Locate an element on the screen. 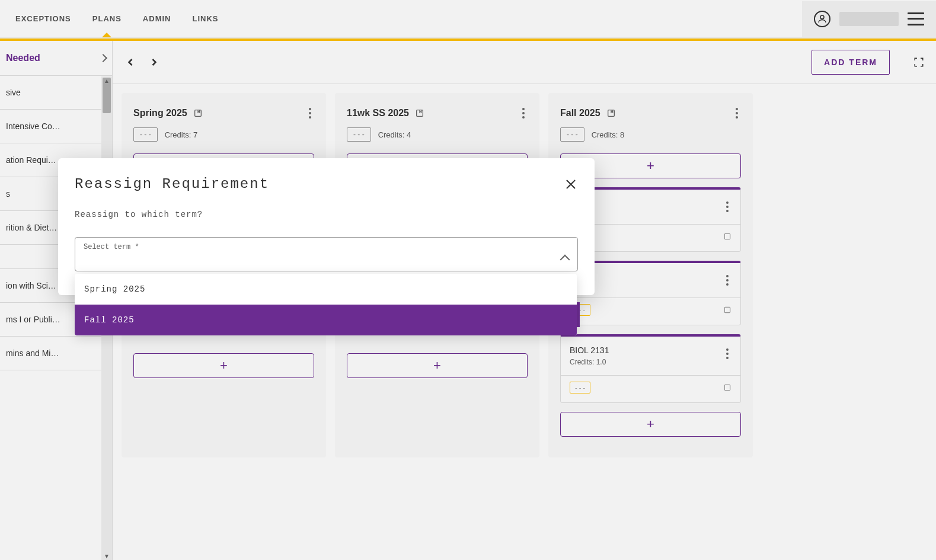 This screenshot has height=560, width=936. dropdown-option-fall: Fall 2025 is located at coordinates (326, 320).